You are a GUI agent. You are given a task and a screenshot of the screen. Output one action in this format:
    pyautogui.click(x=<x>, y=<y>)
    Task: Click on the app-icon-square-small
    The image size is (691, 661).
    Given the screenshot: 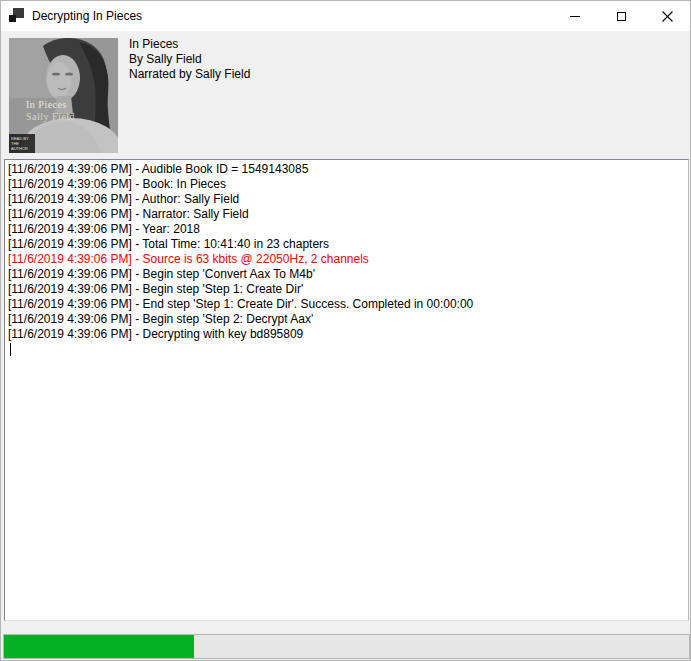 What is the action you would take?
    pyautogui.click(x=12, y=18)
    